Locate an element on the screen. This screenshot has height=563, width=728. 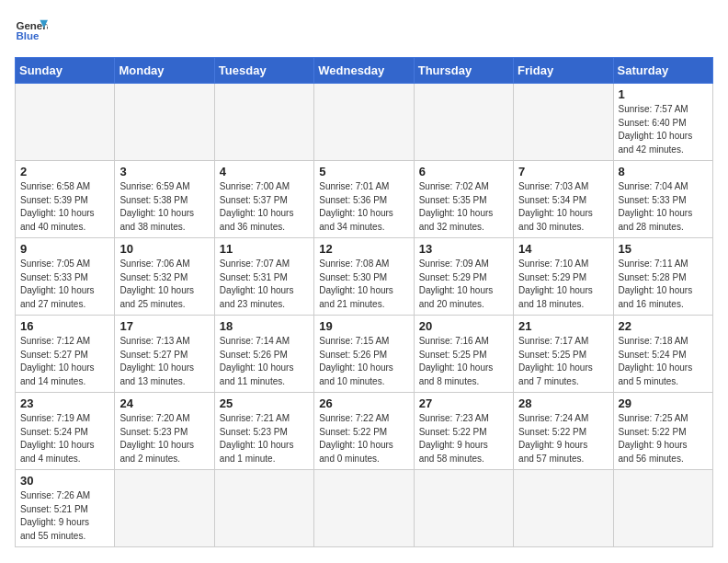
calendar-cell: 11Sunrise: 7:07 AM Sunset: 5:31 PM Dayli… is located at coordinates (264, 277).